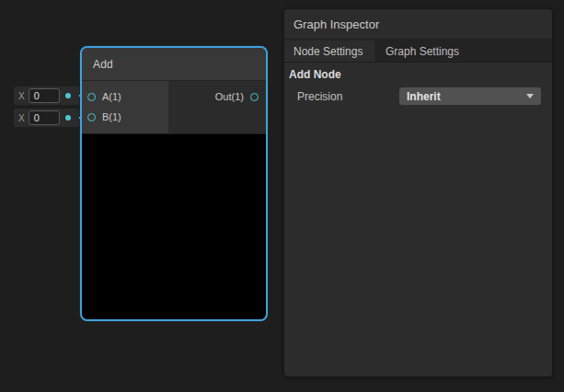 The width and height of the screenshot is (564, 392). I want to click on tab-graph-settings-label: Graph Settings, so click(422, 52).